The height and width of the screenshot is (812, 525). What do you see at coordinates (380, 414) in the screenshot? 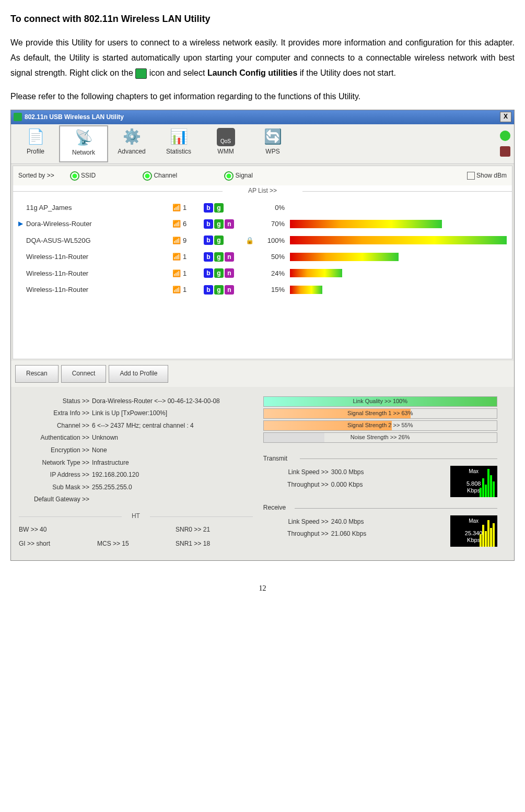
I see `signal-1-bar: Signal Strength 1 >> 63%` at bounding box center [380, 414].